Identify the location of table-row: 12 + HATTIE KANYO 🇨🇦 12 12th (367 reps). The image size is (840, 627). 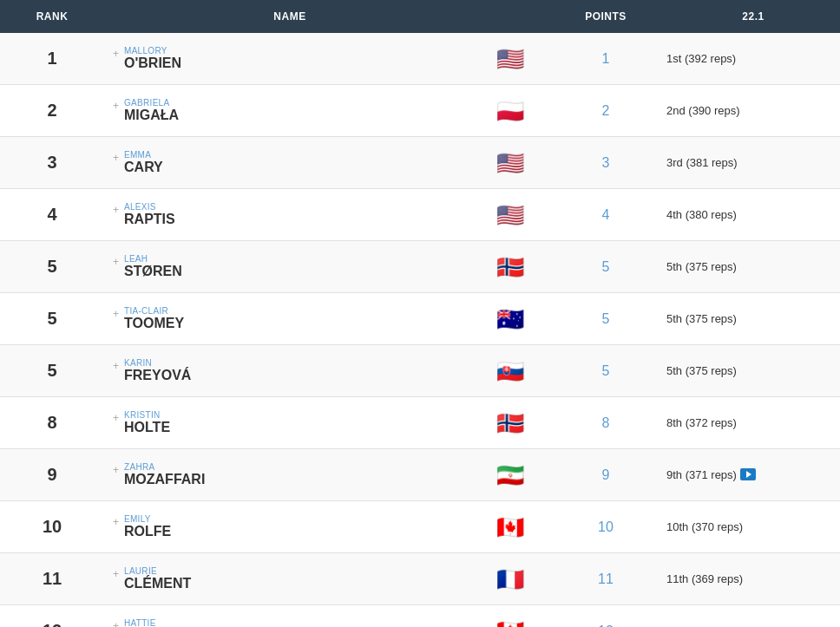
(420, 616).